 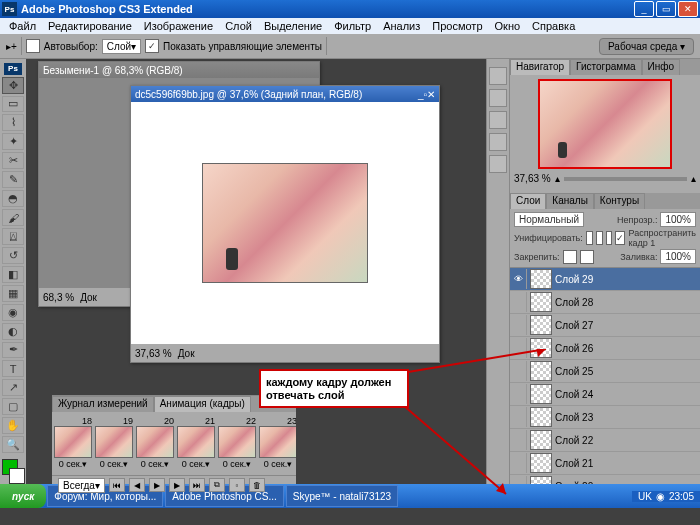 I want to click on zoom-slider, so click(x=626, y=179).